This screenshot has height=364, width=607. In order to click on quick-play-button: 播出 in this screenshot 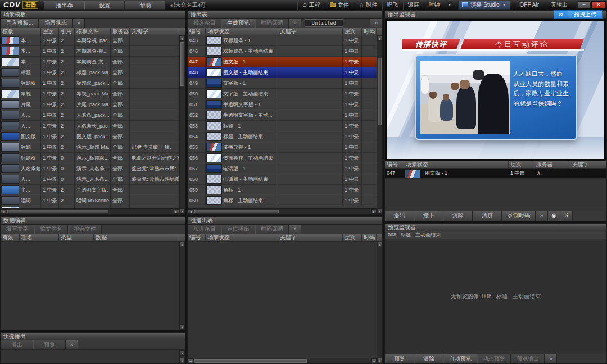, I will do `click(17, 345)`.